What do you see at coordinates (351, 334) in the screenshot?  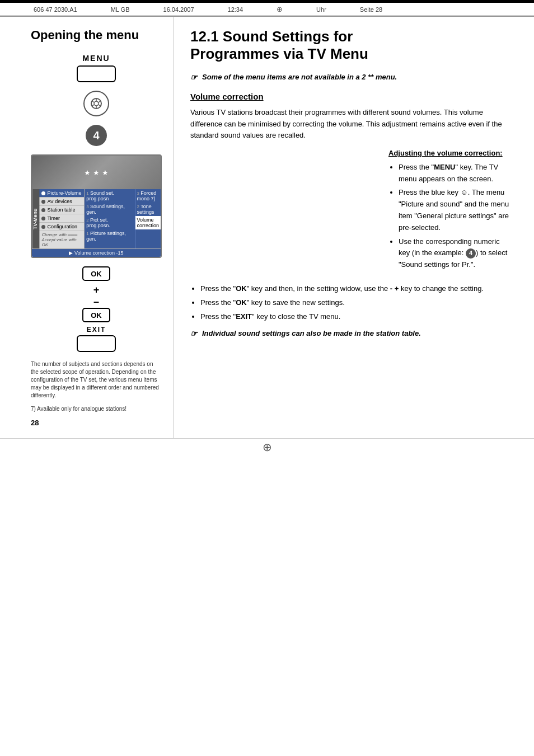 I see `note-box-bottom: ☞ Individual sound settings can also be …` at bounding box center [351, 334].